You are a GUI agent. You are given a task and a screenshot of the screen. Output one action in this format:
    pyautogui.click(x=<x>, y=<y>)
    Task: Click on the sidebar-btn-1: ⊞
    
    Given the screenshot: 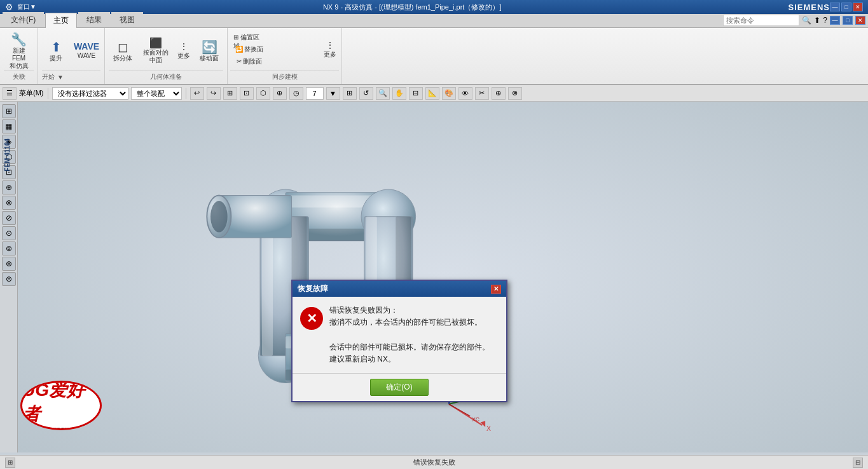 What is the action you would take?
    pyautogui.click(x=9, y=111)
    